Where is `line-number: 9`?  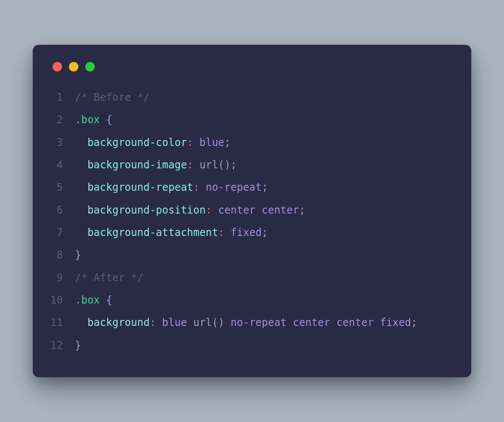
line-number: 9 is located at coordinates (60, 278).